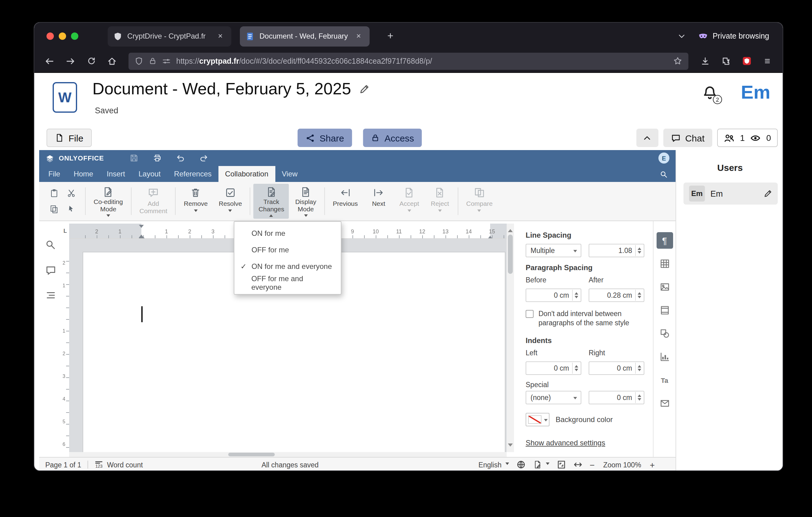  What do you see at coordinates (578, 464) in the screenshot?
I see `fit-width-icon` at bounding box center [578, 464].